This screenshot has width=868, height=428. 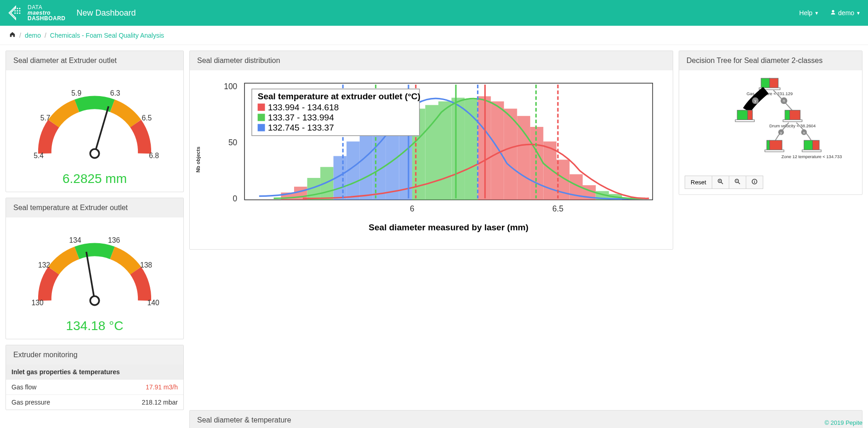 What do you see at coordinates (448, 227) in the screenshot?
I see `svg-text:Seal diameter measured by lase: Seal diameter measured by laser (mm)` at bounding box center [448, 227].